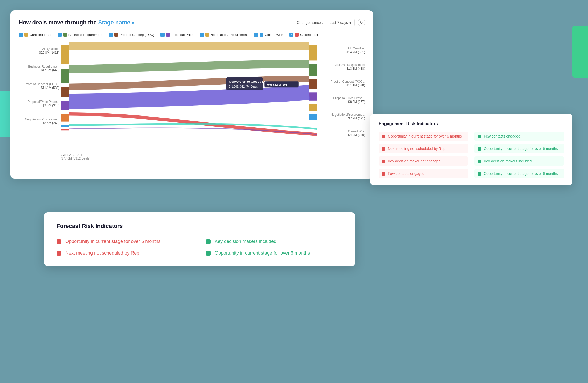 The height and width of the screenshot is (383, 588). I want to click on right-label-0: AE Qualified $14.7M (801), so click(342, 50).